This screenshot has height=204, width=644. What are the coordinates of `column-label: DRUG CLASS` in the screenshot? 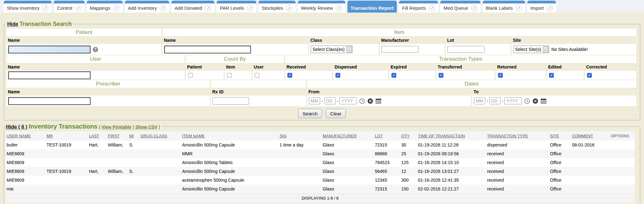 It's located at (154, 136).